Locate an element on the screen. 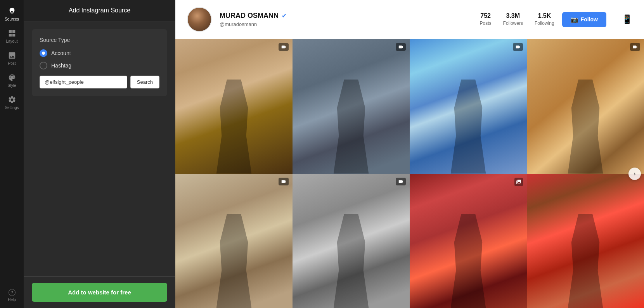 The image size is (644, 308). album-icon is located at coordinates (519, 182).